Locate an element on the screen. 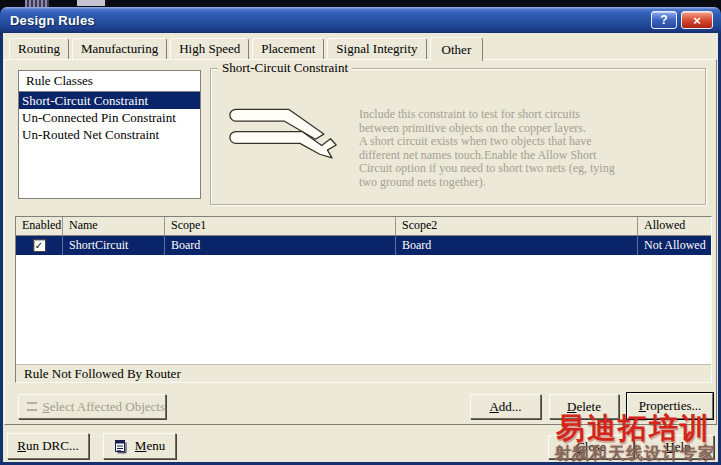  scope2-cell: Board is located at coordinates (517, 246).